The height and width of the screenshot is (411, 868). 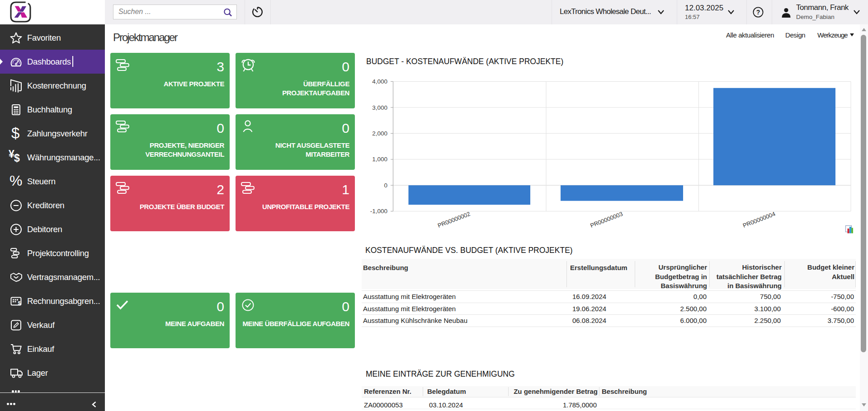 I want to click on svg-text: 2,000, so click(x=380, y=134).